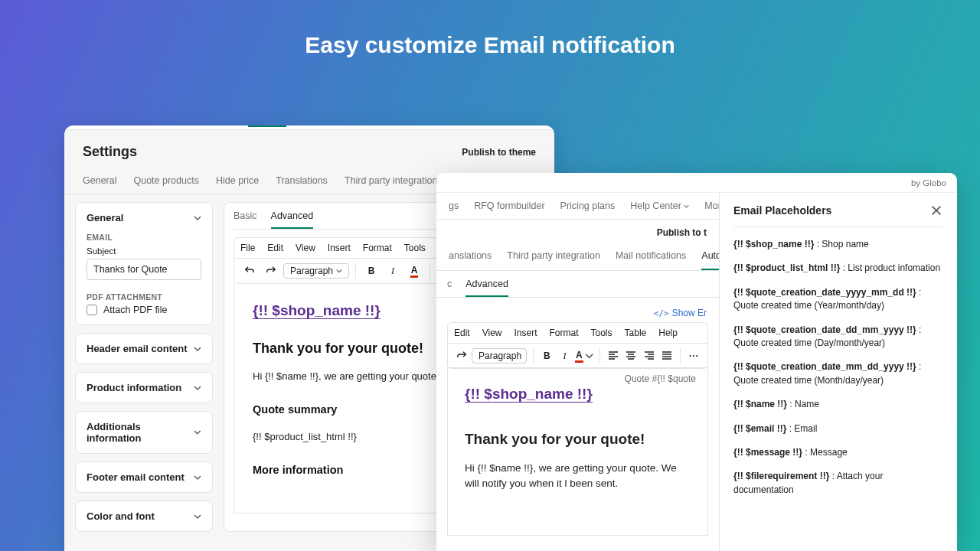 This screenshot has width=980, height=551. Describe the element at coordinates (838, 245) in the screenshot. I see `placeholder-item: {!! $shop_name !!} : Shop name` at that location.